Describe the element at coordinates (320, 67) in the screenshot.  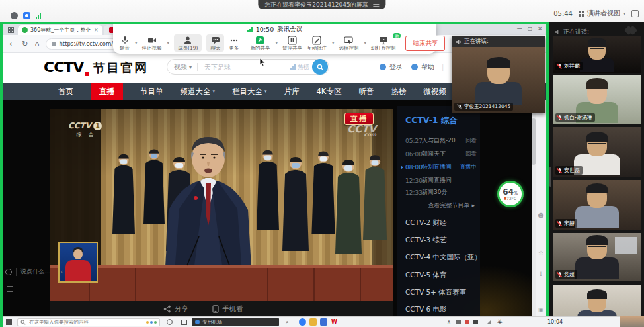
I see `search-button` at that location.